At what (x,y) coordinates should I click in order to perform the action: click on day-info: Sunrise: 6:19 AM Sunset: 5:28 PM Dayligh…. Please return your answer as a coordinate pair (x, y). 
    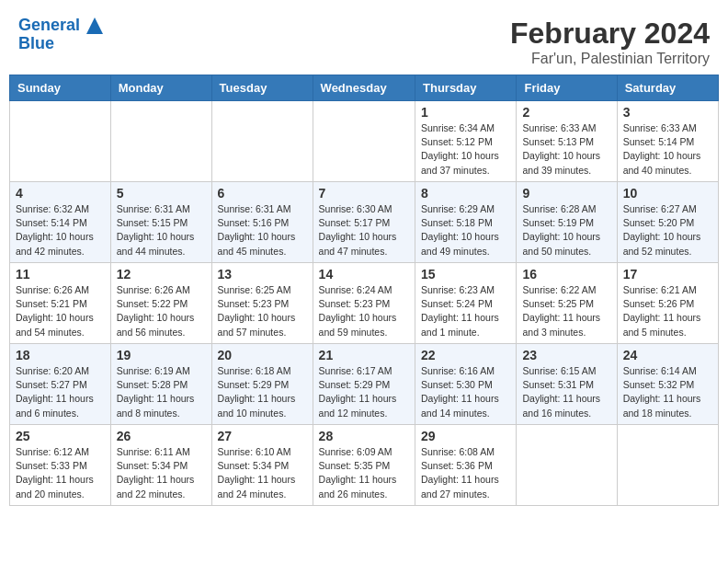
    Looking at the image, I should click on (162, 392).